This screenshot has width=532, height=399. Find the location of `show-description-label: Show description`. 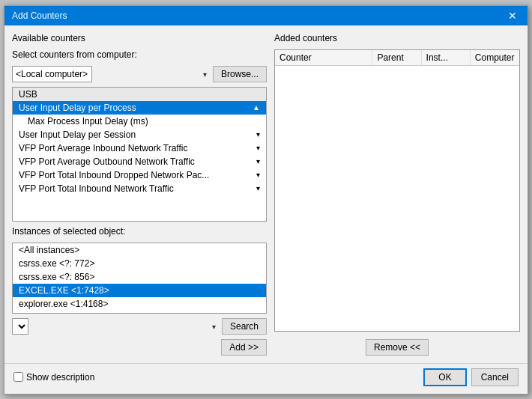

show-description-label: Show description is located at coordinates (60, 377).